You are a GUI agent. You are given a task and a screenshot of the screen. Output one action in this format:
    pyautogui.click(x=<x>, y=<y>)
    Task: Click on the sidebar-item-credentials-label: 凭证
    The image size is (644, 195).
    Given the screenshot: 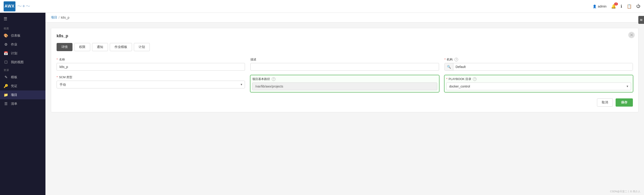 What is the action you would take?
    pyautogui.click(x=14, y=86)
    